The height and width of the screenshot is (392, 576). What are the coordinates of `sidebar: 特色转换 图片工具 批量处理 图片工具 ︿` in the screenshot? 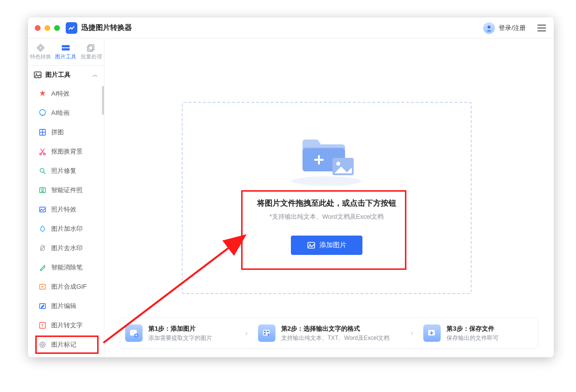 It's located at (66, 198).